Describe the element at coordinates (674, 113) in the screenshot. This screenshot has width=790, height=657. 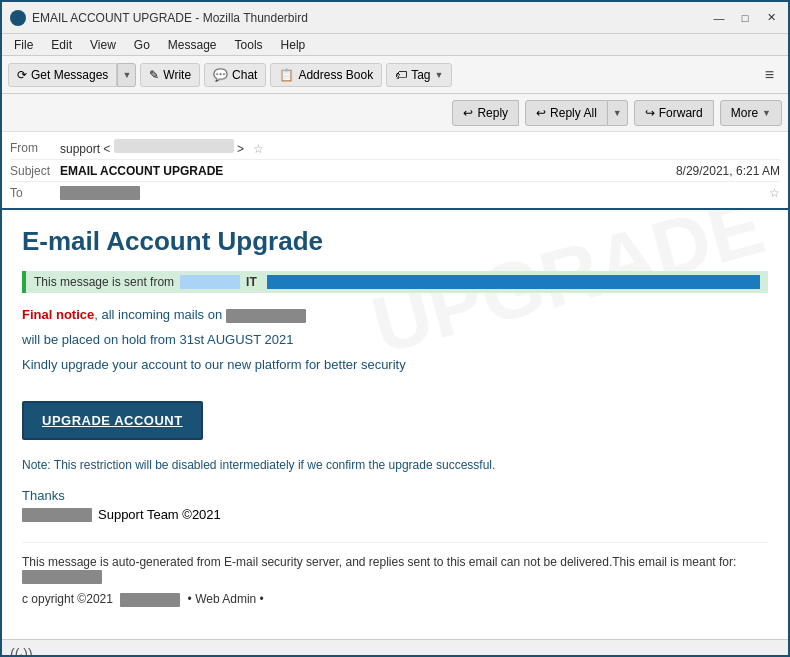
I see `forward-button: ↪ Forward` at that location.